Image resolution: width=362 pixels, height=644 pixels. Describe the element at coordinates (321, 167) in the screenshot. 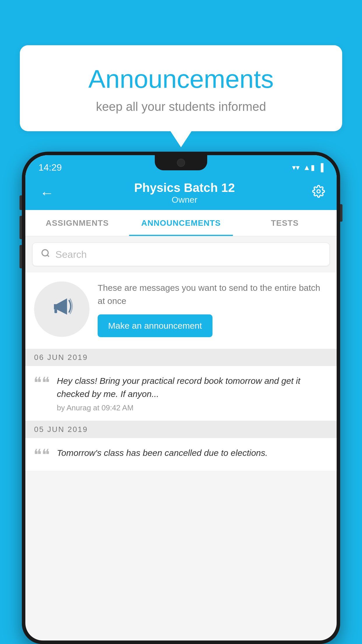

I see `battery-icon: ▐` at that location.